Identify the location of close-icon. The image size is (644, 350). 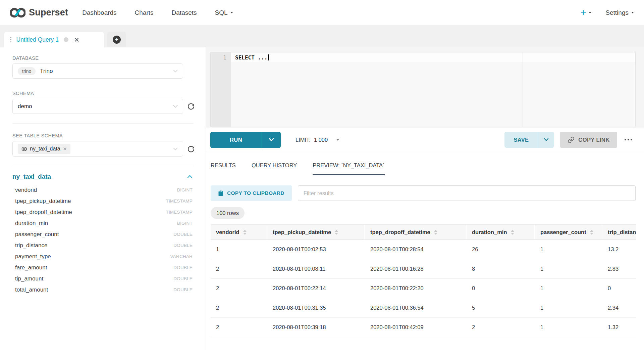
(76, 40).